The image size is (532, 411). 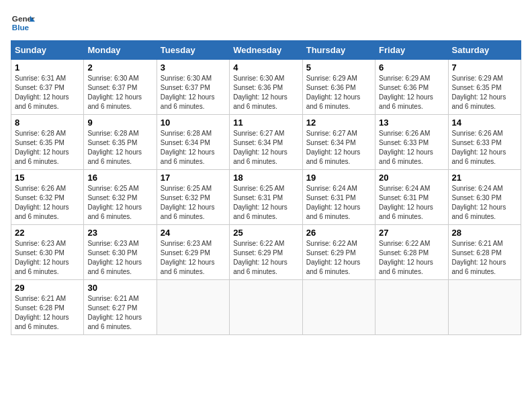 I want to click on header-row: SundayMondayTuesdayWednesdayThursdayFrid…, so click(x=266, y=50).